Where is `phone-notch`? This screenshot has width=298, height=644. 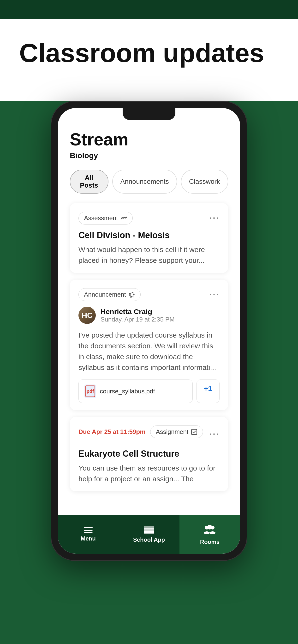
phone-notch is located at coordinates (149, 114).